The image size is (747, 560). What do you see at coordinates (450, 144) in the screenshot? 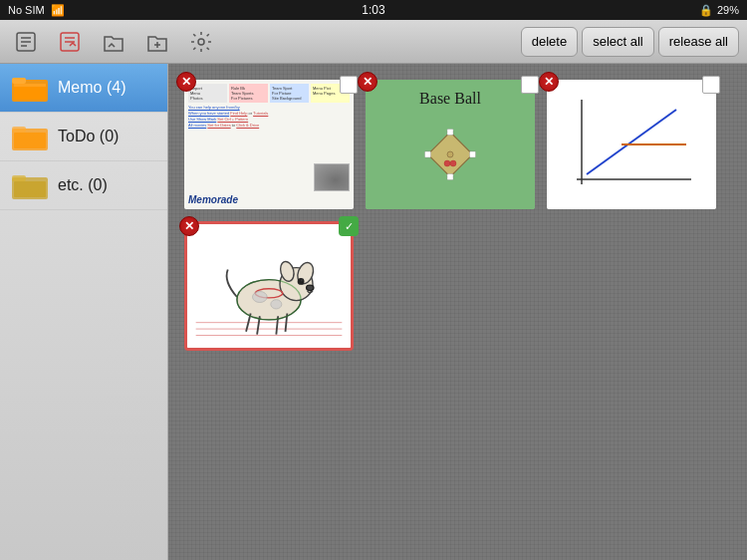
I see `memo-card-2: ✕ Base Ball` at bounding box center [450, 144].